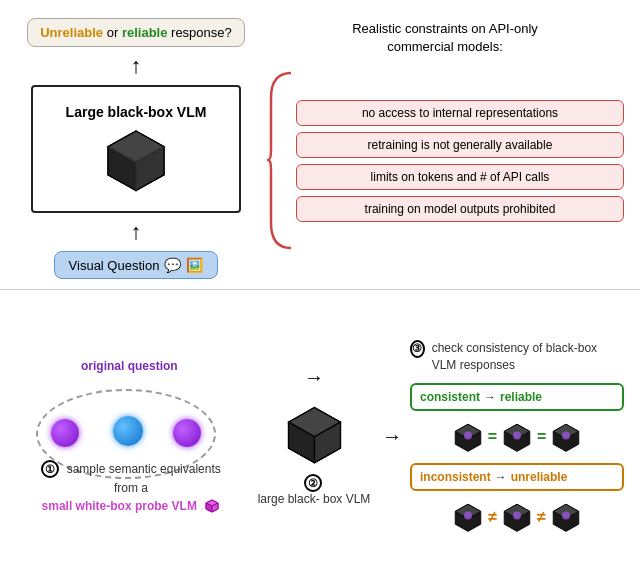  Describe the element at coordinates (131, 487) in the screenshot. I see `step1-area: ① sample semantic equivalents from a sma…` at that location.